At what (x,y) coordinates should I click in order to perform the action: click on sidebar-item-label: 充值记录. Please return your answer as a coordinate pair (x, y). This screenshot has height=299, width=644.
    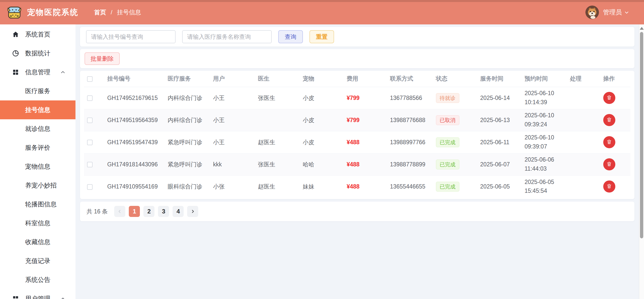
    Looking at the image, I should click on (38, 261).